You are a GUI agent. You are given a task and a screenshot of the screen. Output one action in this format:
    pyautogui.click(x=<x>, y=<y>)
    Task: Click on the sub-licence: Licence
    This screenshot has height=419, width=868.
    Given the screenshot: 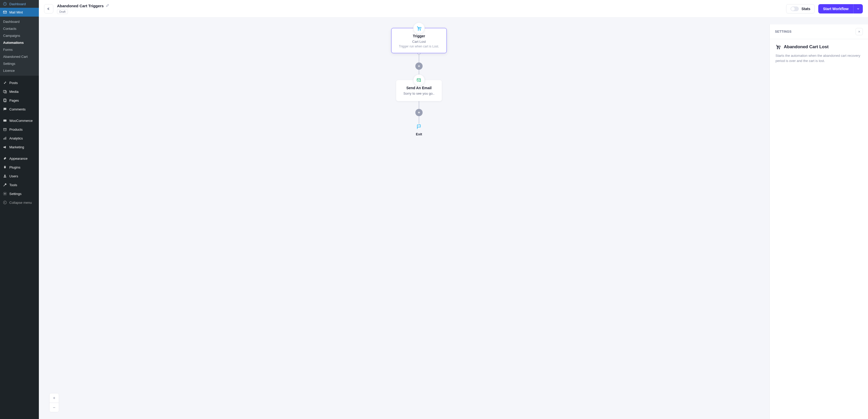 What is the action you would take?
    pyautogui.click(x=20, y=71)
    